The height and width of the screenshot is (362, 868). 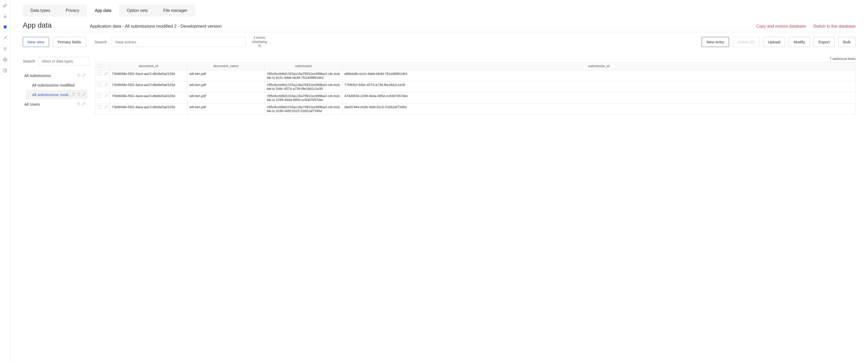 I want to click on tab-file-manager: File manager, so click(x=175, y=11).